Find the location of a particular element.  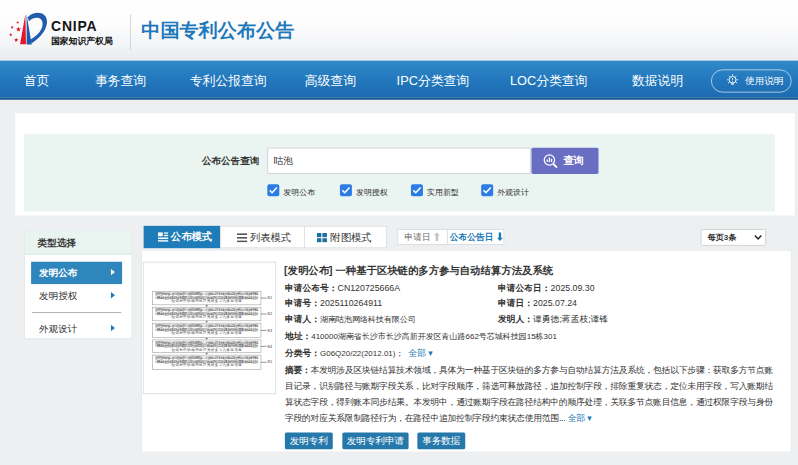

svg-text: S4 is located at coordinates (270, 347).